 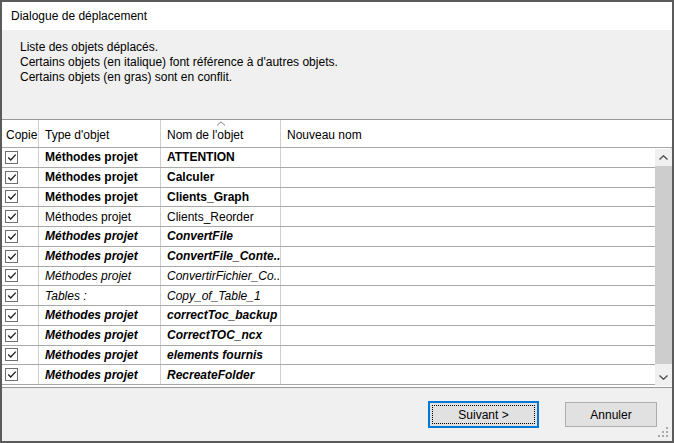 What do you see at coordinates (664, 158) in the screenshot?
I see `chevron-up-icon` at bounding box center [664, 158].